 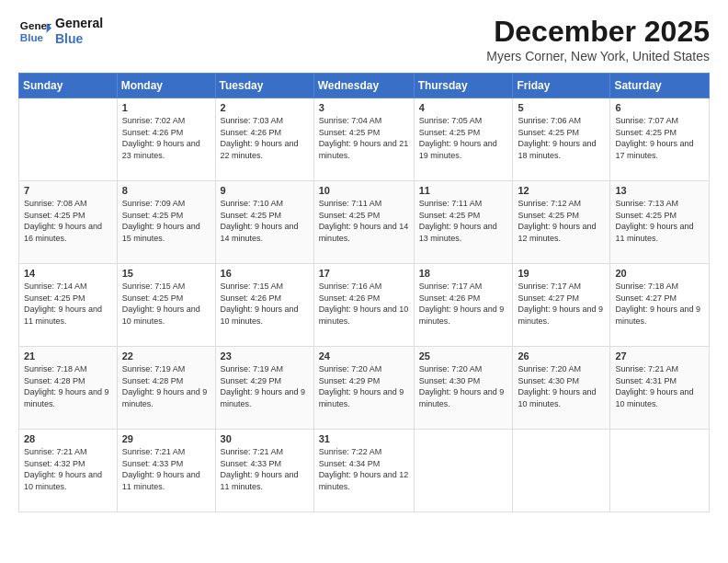 What do you see at coordinates (364, 39) in the screenshot?
I see `page-header: General Blue General Blue December 2025 …` at bounding box center [364, 39].